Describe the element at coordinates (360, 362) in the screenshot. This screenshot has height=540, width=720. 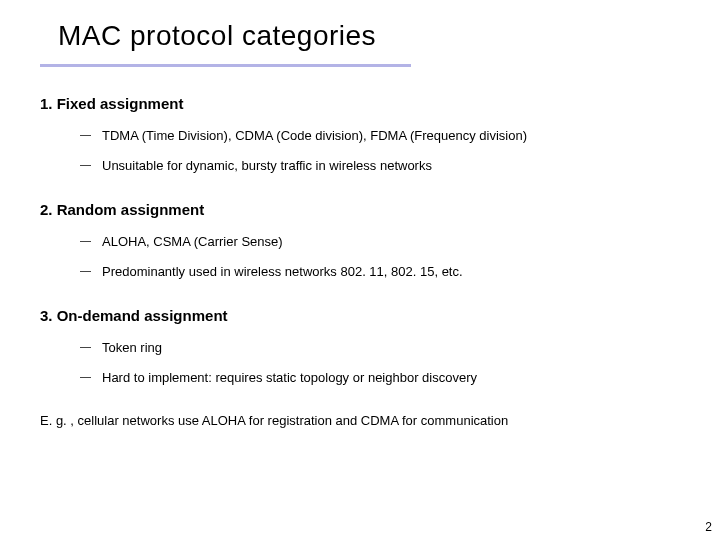
I see `section-list: Token ring Hard to implement: requires s…` at that location.